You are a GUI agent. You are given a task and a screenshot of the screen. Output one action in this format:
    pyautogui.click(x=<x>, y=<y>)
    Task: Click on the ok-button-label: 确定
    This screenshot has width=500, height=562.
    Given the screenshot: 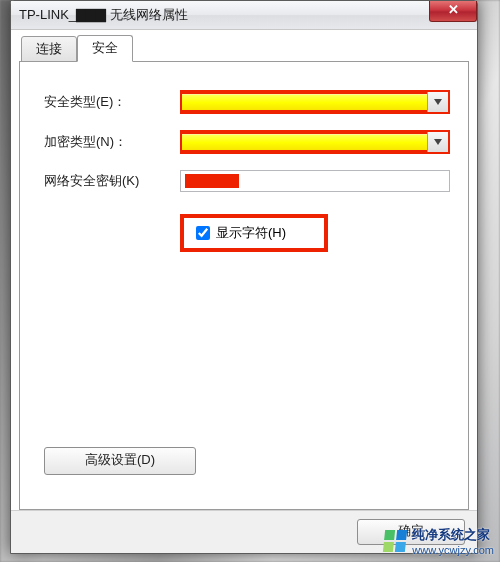 What is the action you would take?
    pyautogui.click(x=411, y=530)
    